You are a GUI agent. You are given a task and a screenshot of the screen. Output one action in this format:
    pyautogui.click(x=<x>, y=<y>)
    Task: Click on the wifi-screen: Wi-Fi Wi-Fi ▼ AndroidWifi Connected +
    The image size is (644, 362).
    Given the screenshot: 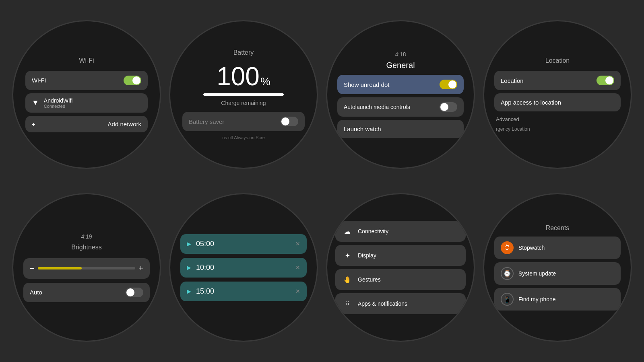 What is the action you would take?
    pyautogui.click(x=87, y=95)
    